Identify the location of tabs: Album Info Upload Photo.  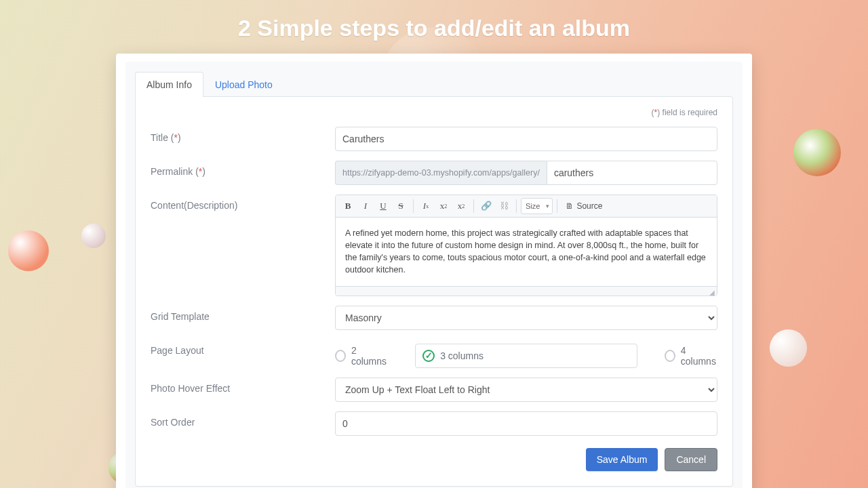
(434, 79).